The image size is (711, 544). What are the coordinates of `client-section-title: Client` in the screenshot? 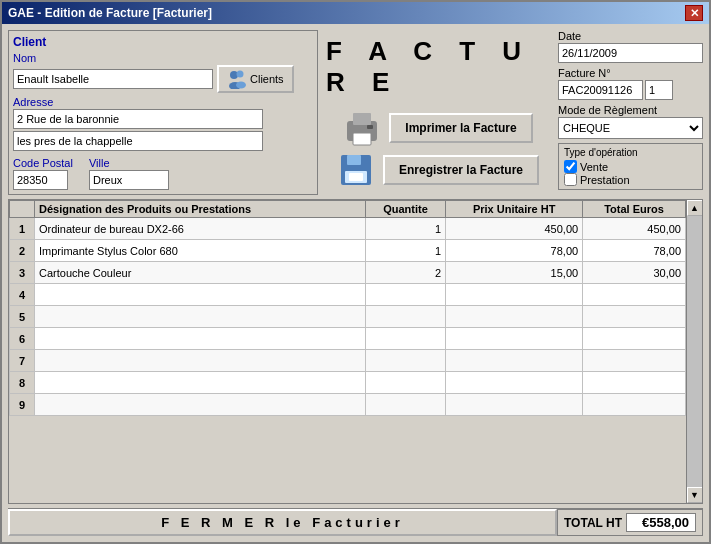 It's located at (163, 42).